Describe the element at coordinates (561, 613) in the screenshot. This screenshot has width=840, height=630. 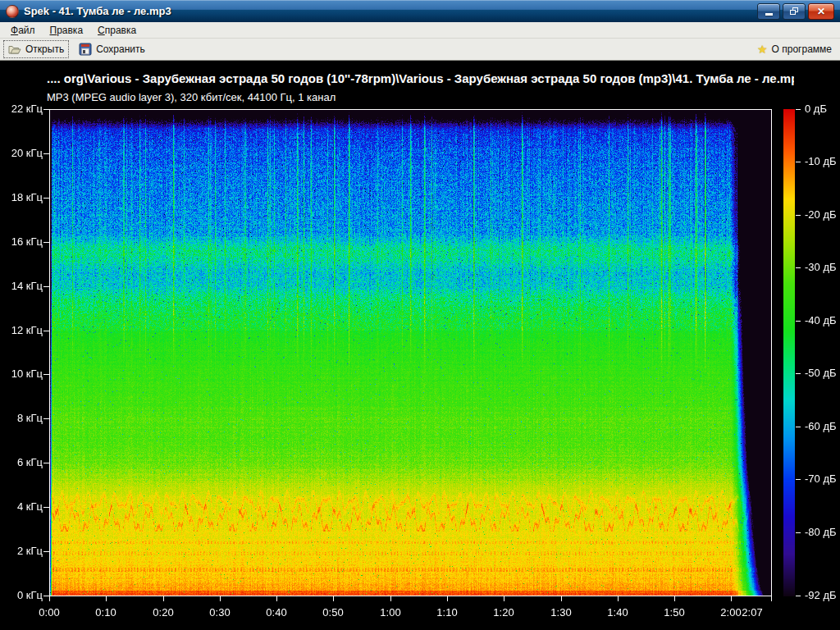
I see `time-tick-label: 1:30` at that location.